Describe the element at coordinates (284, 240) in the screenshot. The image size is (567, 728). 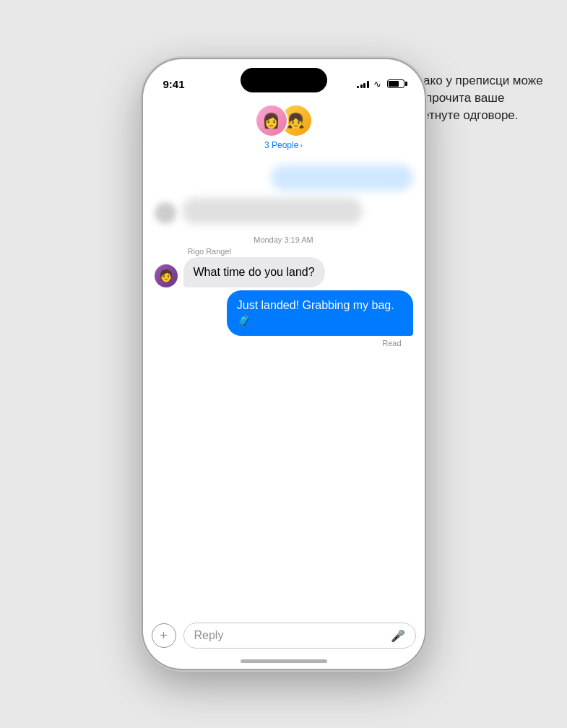
I see `message-timestamp: Monday 3:19 AM` at that location.